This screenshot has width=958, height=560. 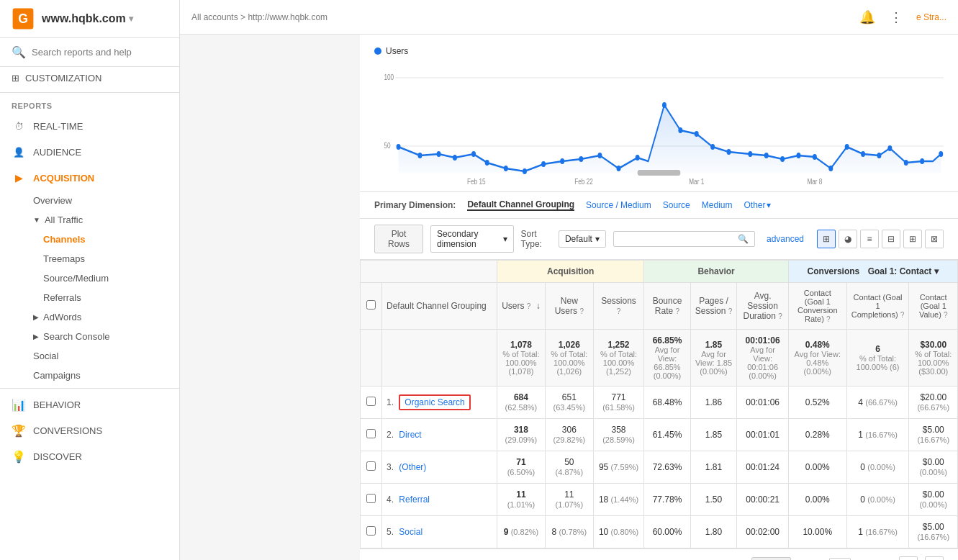 I want to click on users-sort-icon: ↓, so click(x=538, y=306).